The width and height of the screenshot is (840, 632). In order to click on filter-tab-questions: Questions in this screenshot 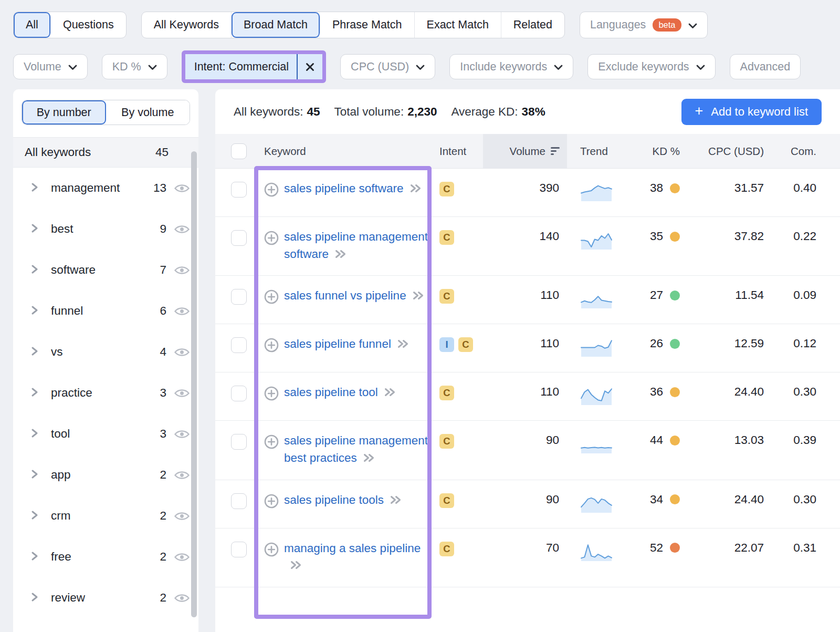, I will do `click(88, 25)`.